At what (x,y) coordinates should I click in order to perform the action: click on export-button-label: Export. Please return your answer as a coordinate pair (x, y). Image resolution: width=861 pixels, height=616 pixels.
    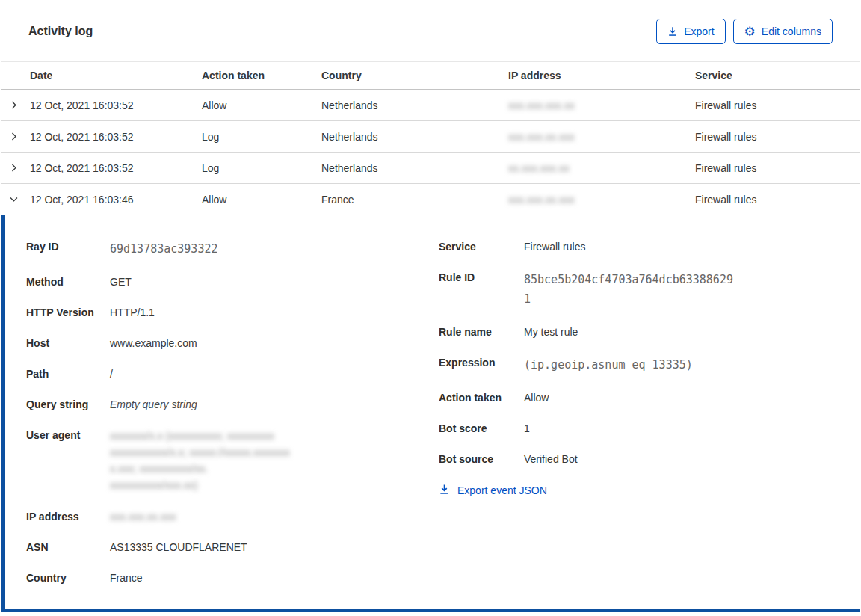
    Looking at the image, I should click on (699, 31).